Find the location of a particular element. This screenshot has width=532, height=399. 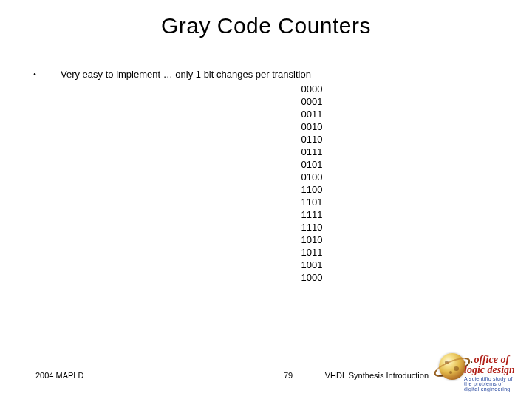

gray-code-value: 1001 is located at coordinates (271, 265).